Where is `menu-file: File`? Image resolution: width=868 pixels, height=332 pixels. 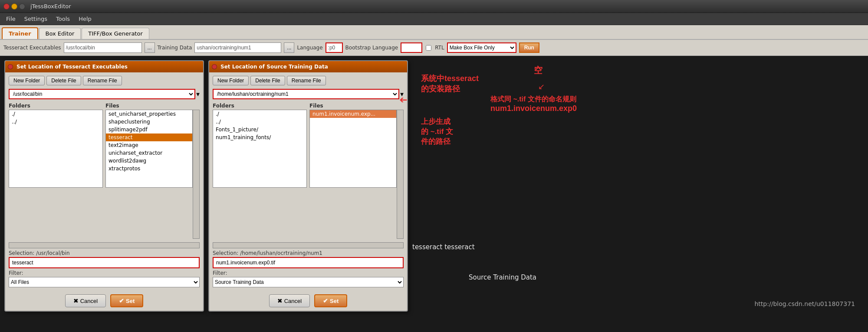 menu-file: File is located at coordinates (11, 19).